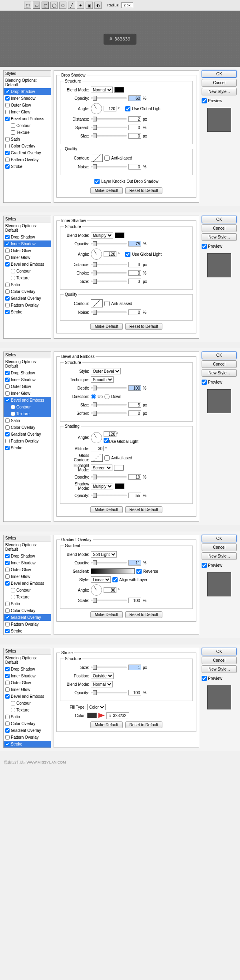 The height and width of the screenshot is (980, 240). Describe the element at coordinates (102, 486) in the screenshot. I see `shadow-mode-select: Multiply` at that location.